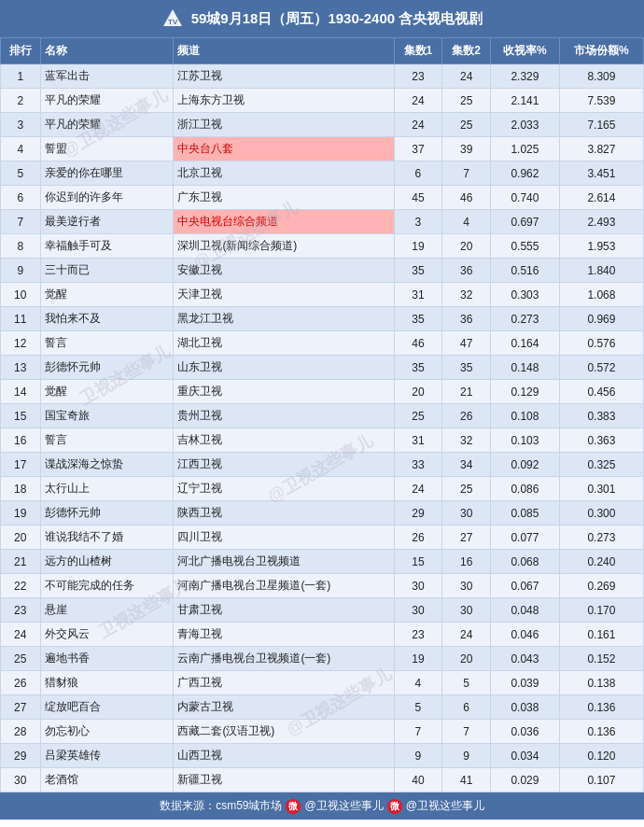 The image size is (644, 827). Describe the element at coordinates (284, 222) in the screenshot. I see `cell-channel: 中央电视台综合频道` at that location.